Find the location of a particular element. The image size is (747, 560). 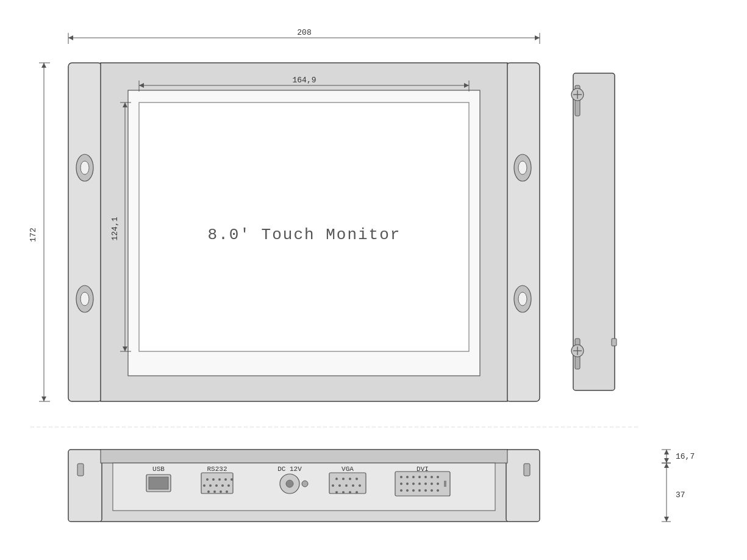

label-rs232: RS232 is located at coordinates (217, 469).